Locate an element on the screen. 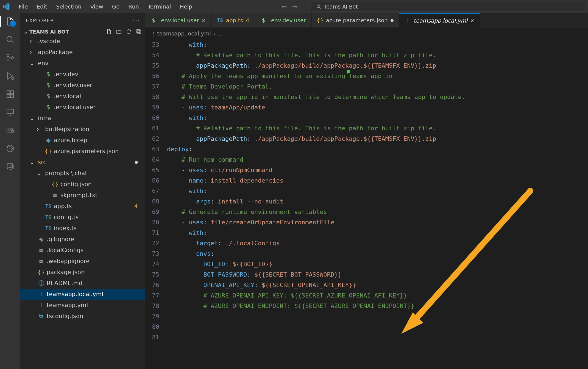  tree-item: ⌄src is located at coordinates (83, 162).